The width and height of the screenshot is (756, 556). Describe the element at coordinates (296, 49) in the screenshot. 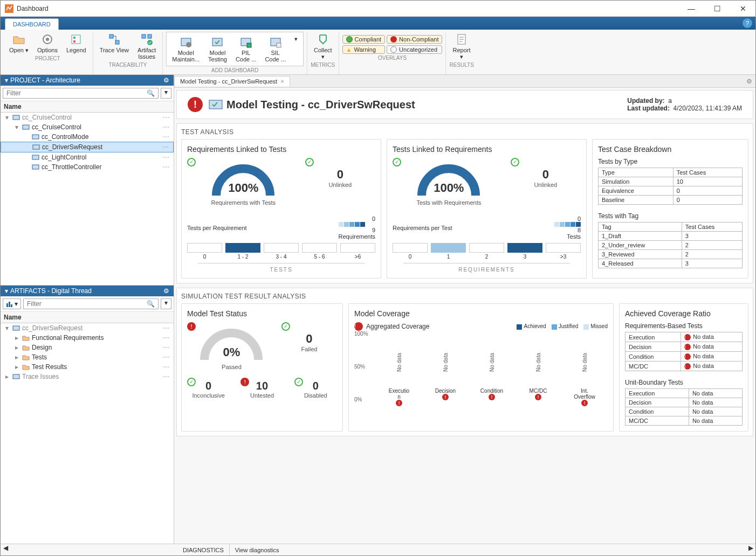

I see `add-dashboard-more-button: ▾` at that location.